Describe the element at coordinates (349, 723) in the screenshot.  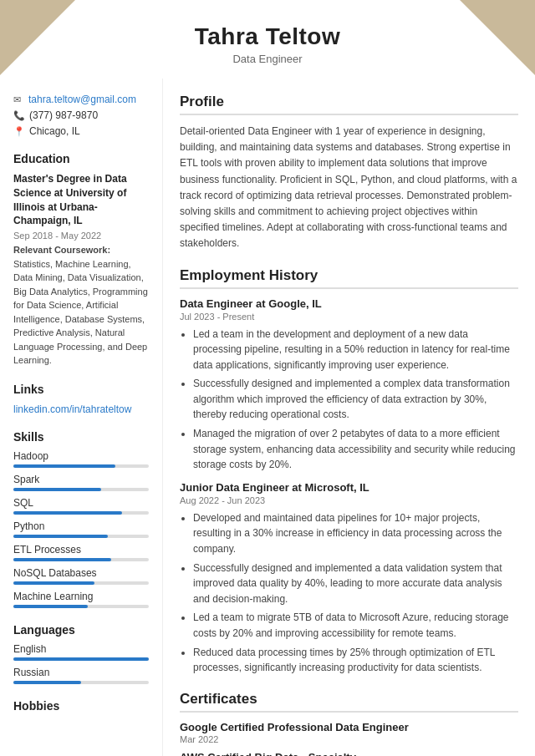
I see `certificates-section: Certificates Google Certified Profession…` at that location.